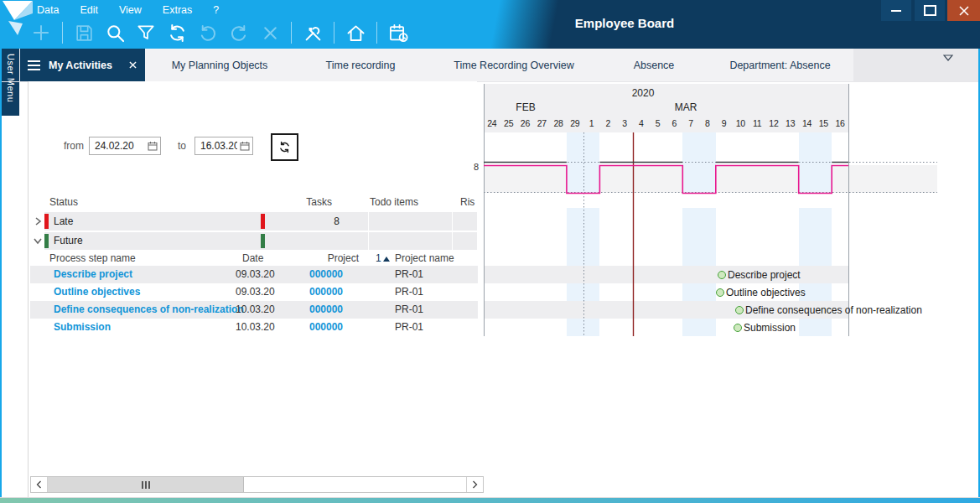 The width and height of the screenshot is (980, 503). Describe the element at coordinates (382, 258) in the screenshot. I see `sort-indicator: 1` at that location.